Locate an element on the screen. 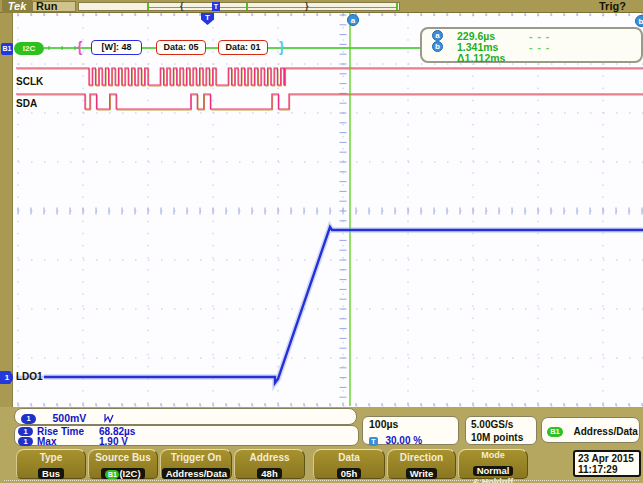  timeline-start-tick is located at coordinates (148, 6).